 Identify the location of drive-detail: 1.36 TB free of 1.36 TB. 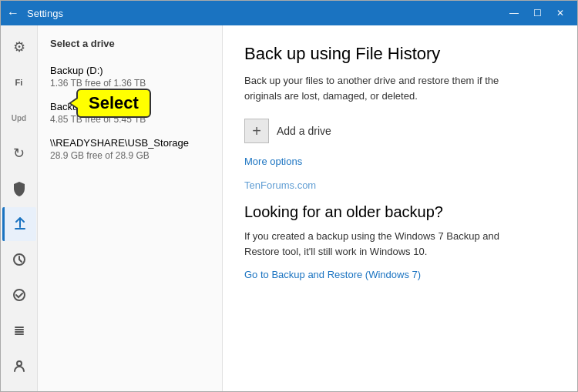
(129, 83).